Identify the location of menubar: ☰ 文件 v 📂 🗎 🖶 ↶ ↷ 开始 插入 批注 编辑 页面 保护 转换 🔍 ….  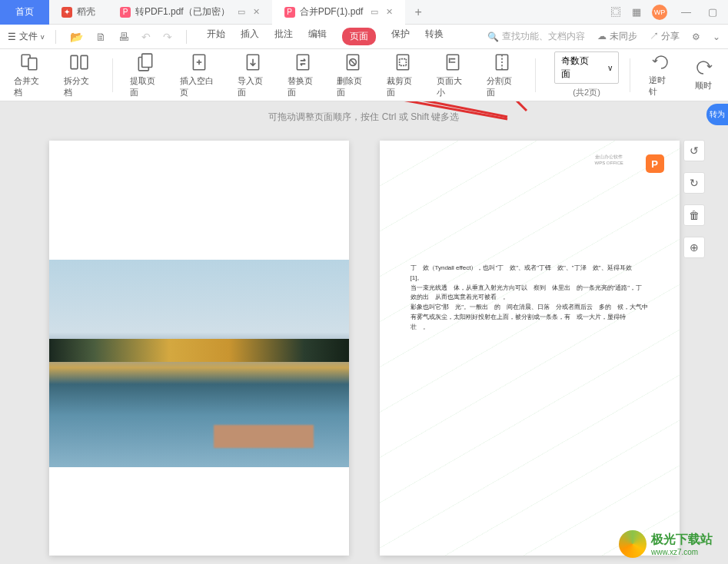
(364, 37).